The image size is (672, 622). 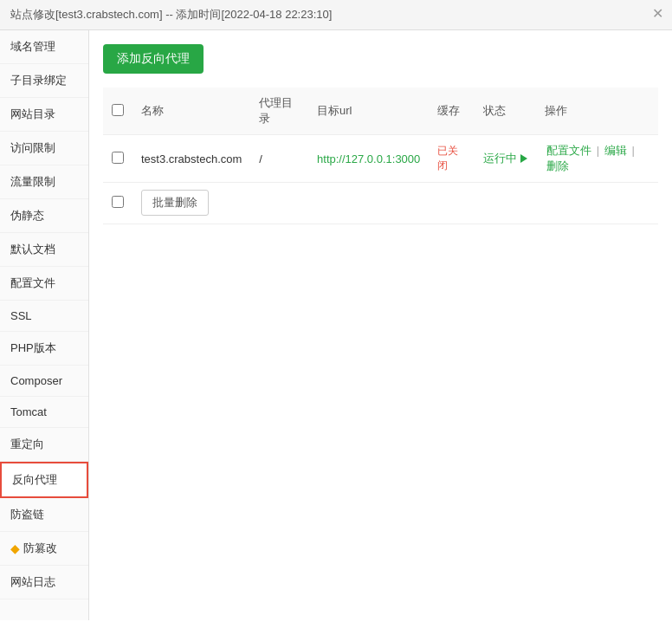 What do you see at coordinates (44, 480) in the screenshot?
I see `sidebar-item-reverse-proxy: 反向代理` at bounding box center [44, 480].